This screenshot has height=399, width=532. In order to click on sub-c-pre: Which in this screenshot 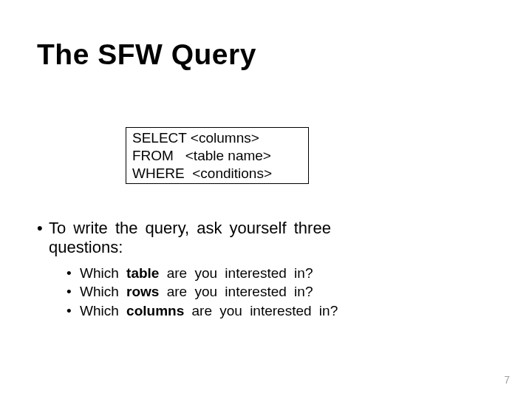, I will do `click(103, 310)`.